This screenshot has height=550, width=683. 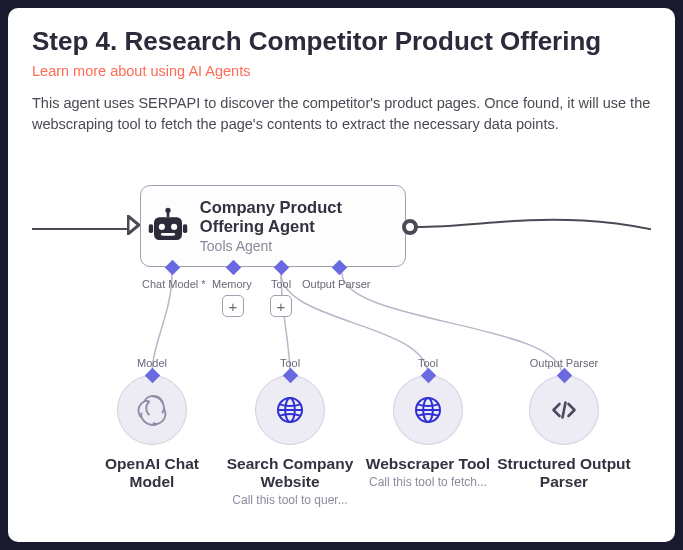 I want to click on node-name: OpenAI Chat Model, so click(x=152, y=473).